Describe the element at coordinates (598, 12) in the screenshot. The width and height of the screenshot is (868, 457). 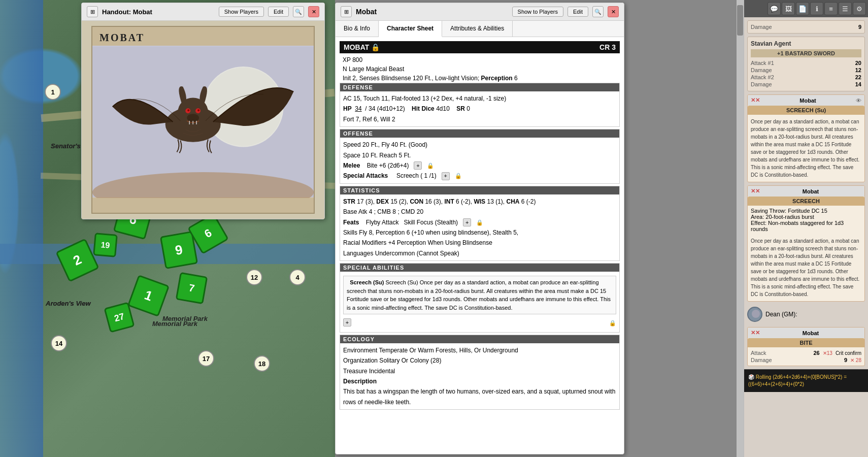
I see `char-search-btn: 🔍` at that location.